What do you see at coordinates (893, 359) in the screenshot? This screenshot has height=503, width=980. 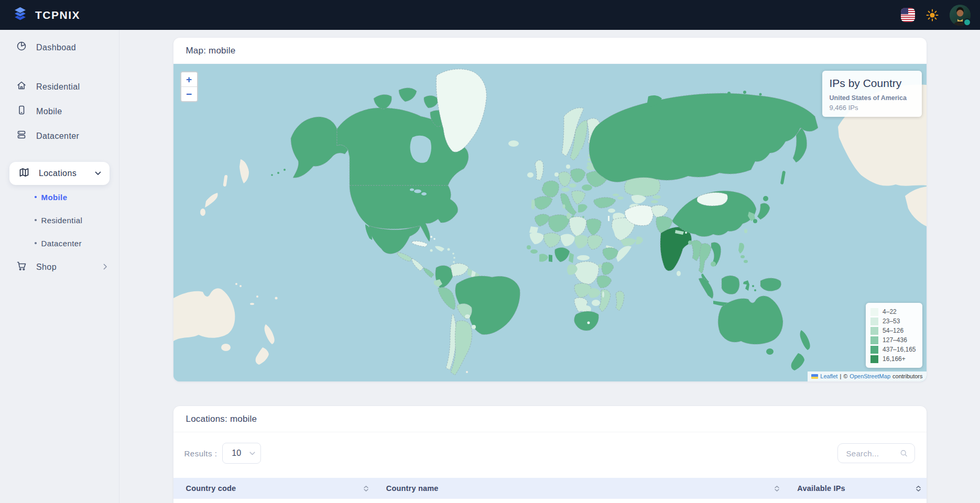 I see `legend-row: 16,166+` at bounding box center [893, 359].